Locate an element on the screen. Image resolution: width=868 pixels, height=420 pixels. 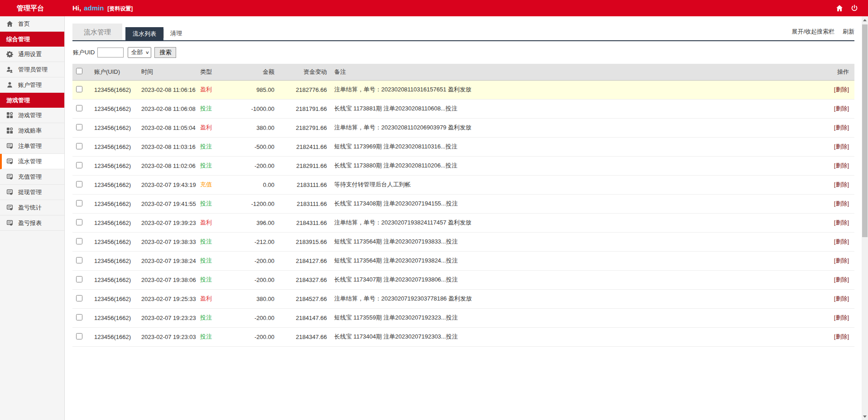
table-row: 123456(1662) 2023-02-08 11:03:16 投注 -500… is located at coordinates (464, 147).